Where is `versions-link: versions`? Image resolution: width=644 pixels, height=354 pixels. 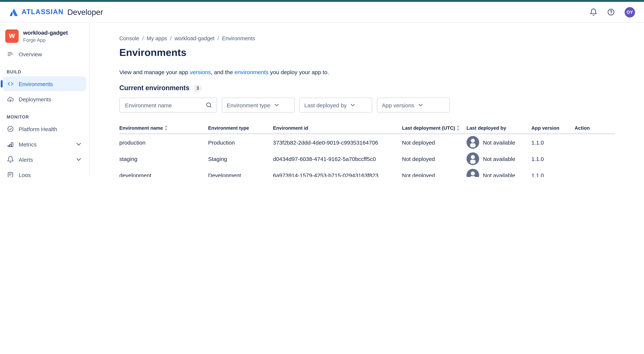
versions-link: versions is located at coordinates (200, 72).